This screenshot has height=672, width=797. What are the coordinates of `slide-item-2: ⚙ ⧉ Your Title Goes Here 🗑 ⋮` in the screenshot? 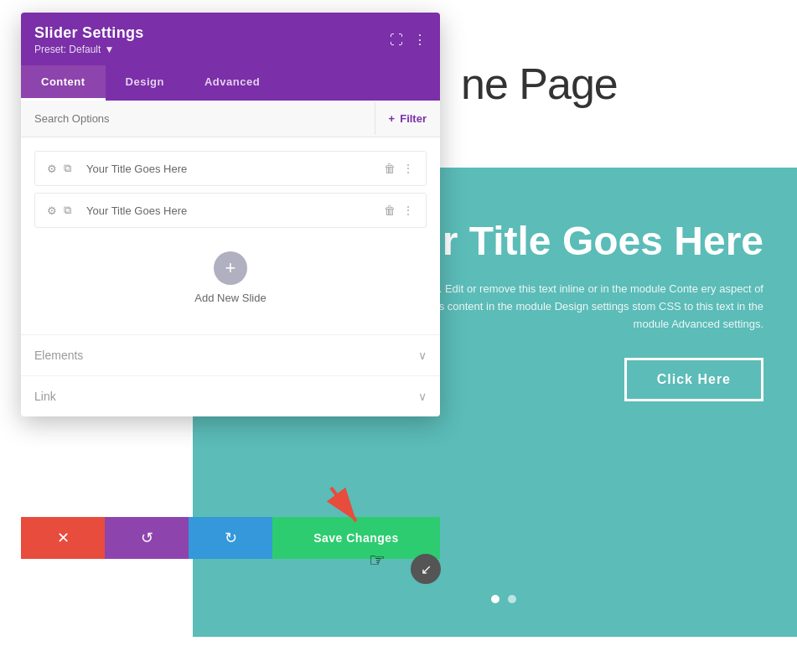 It's located at (230, 210).